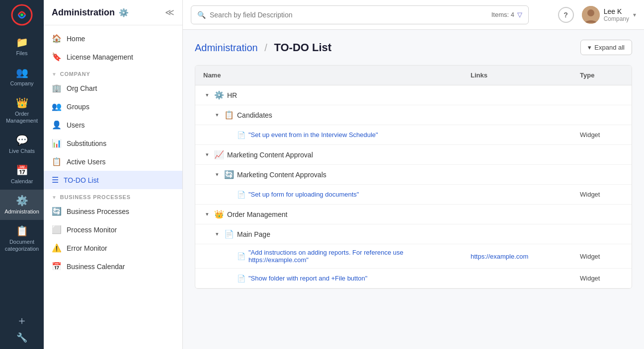  Describe the element at coordinates (517, 256) in the screenshot. I see `row-links-cell: https://example.com` at that location.